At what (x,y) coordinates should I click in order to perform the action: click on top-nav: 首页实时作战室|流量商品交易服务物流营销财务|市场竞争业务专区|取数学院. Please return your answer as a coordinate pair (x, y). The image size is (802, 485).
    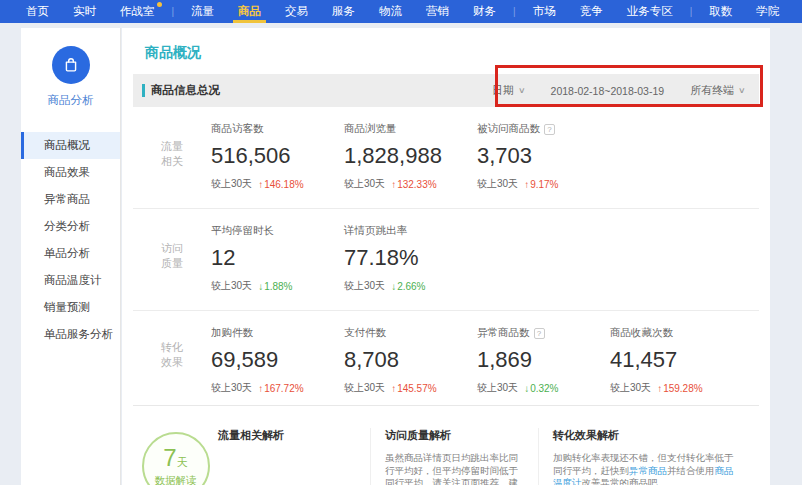
    Looking at the image, I should click on (401, 12).